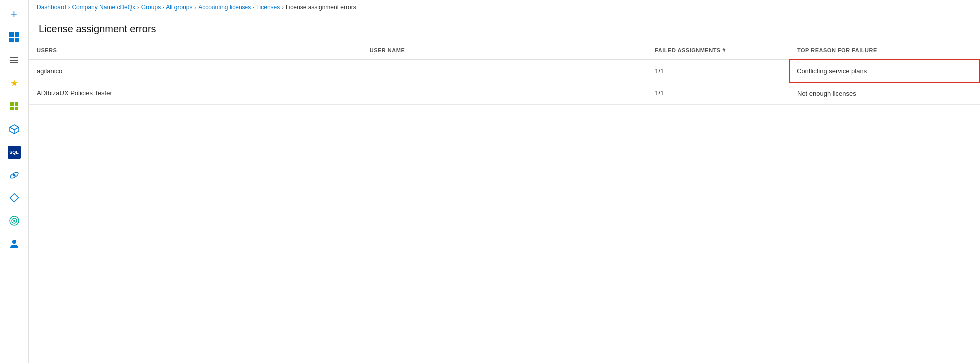 This screenshot has height=363, width=980. I want to click on sidebar-item-target, so click(14, 221).